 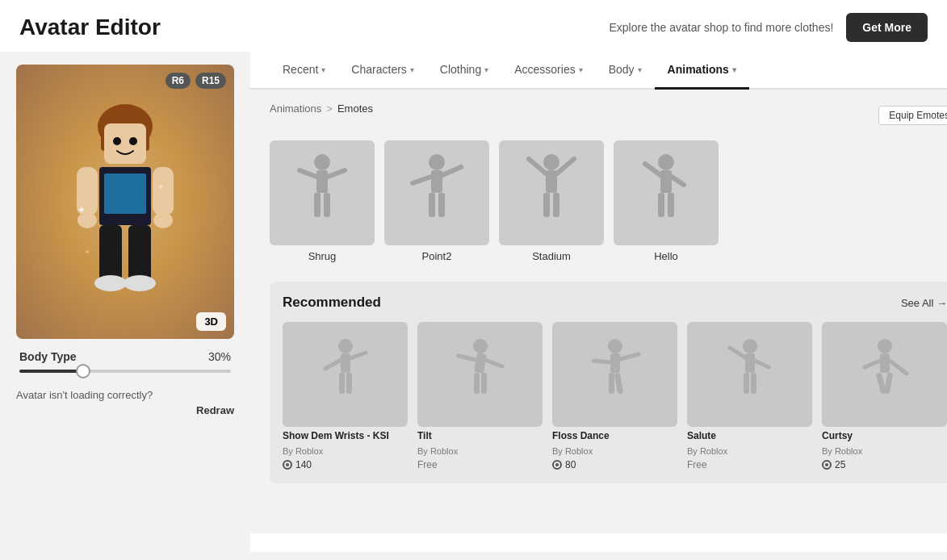 What do you see at coordinates (551, 193) in the screenshot?
I see `emote-thumb-stadium` at bounding box center [551, 193].